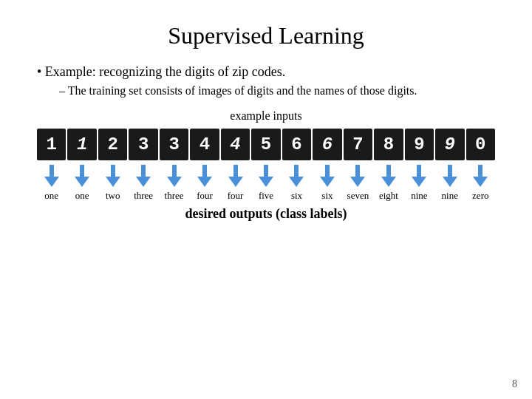 The height and width of the screenshot is (399, 532). Describe the element at coordinates (389, 196) in the screenshot. I see `label-eight: eight` at that location.